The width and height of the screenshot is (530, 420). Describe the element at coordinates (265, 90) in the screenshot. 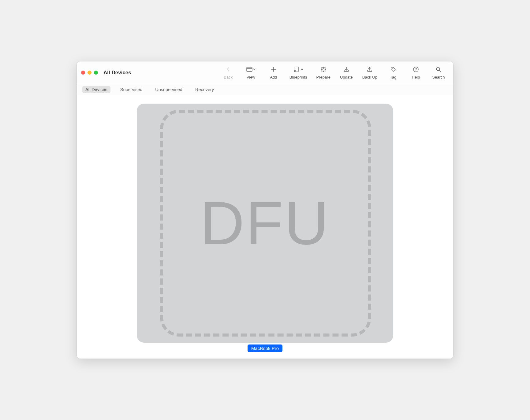

I see `filter-bar: All Devices Supervised Unsupervised Reco…` at that location.